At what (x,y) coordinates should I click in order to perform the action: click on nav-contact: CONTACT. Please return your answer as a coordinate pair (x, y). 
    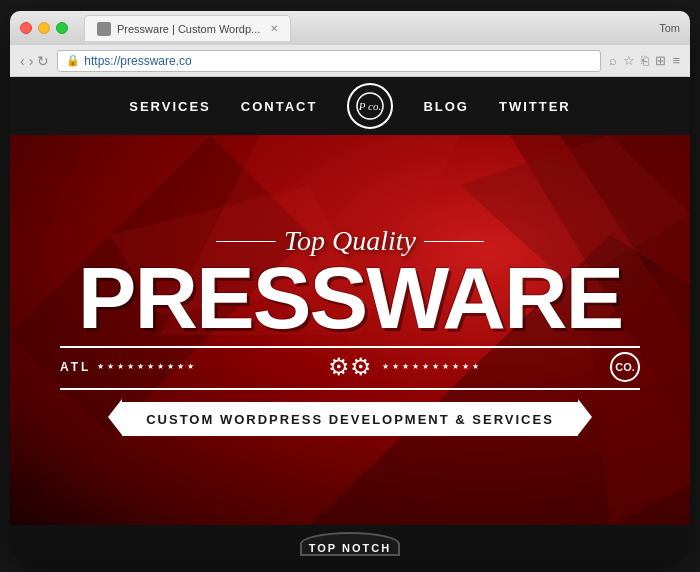
    Looking at the image, I should click on (280, 106).